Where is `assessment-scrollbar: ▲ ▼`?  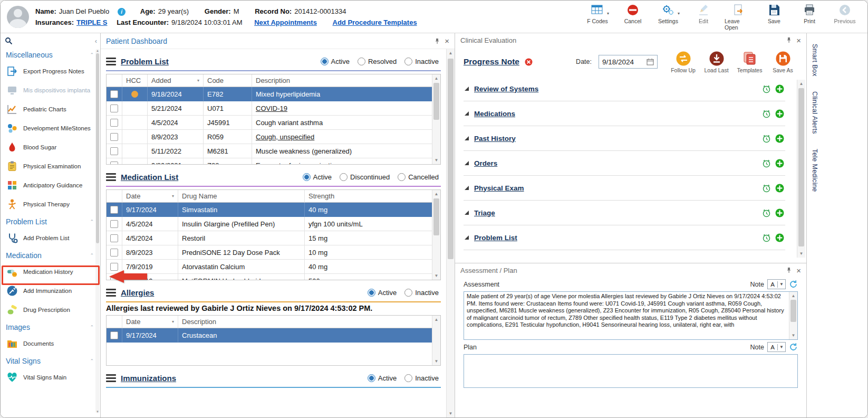
assessment-scrollbar: ▲ ▼ is located at coordinates (793, 316).